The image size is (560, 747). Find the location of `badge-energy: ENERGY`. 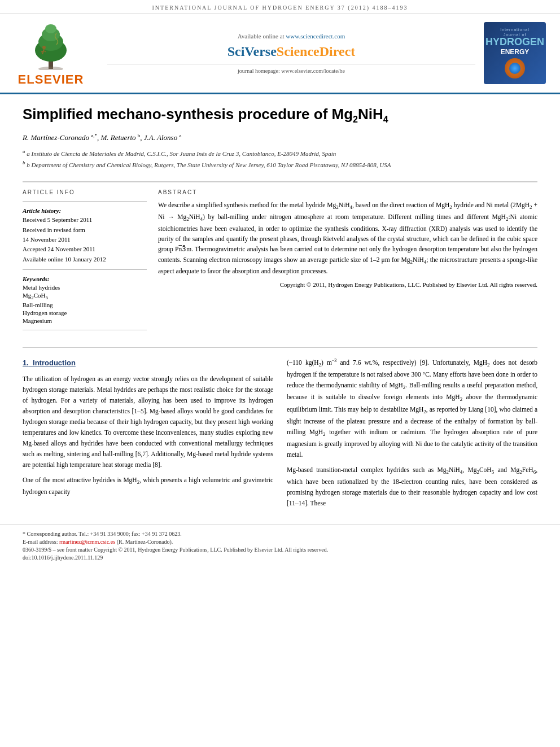

badge-energy: ENERGY is located at coordinates (515, 52).